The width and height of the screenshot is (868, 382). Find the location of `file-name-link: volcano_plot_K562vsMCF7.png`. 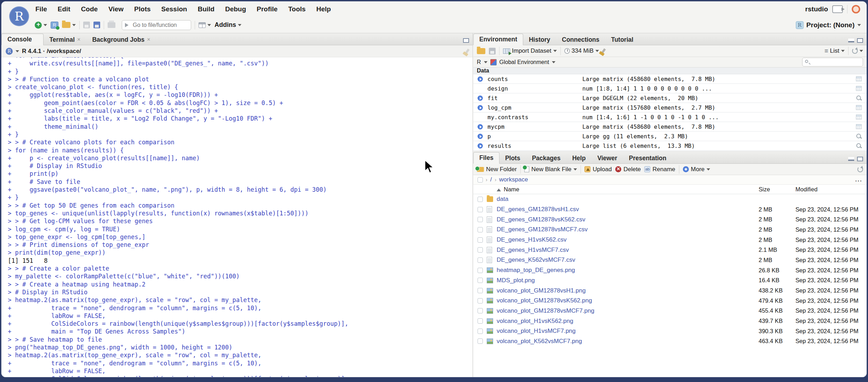

file-name-link: volcano_plot_K562vsMCF7.png is located at coordinates (628, 341).